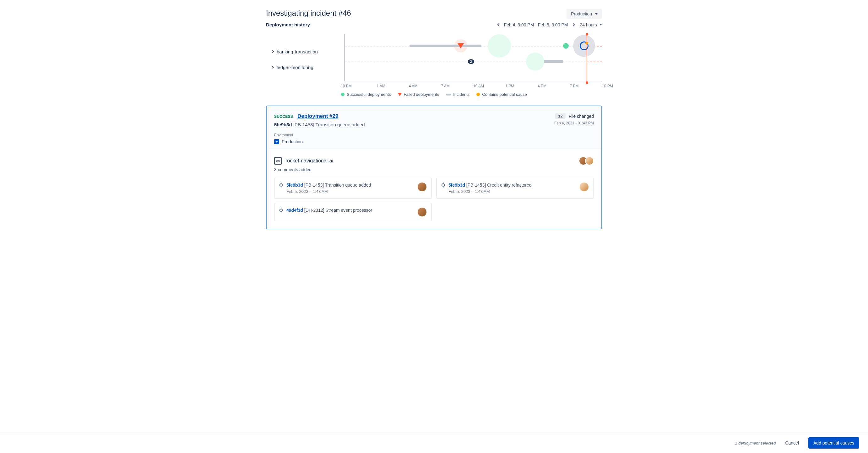  What do you see at coordinates (584, 46) in the screenshot?
I see `success-deployment-marker-selected` at bounding box center [584, 46].